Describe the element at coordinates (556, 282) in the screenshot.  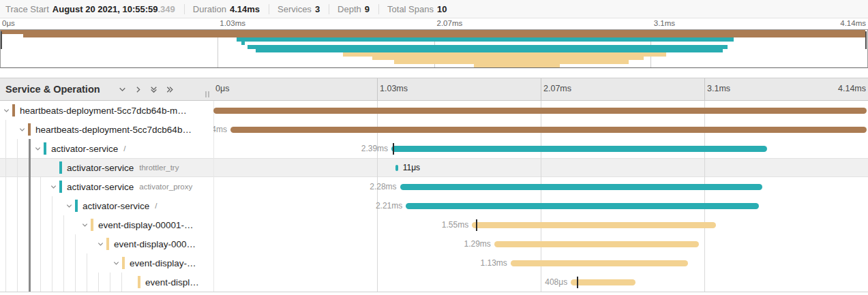
I see `span-duration-label: 408μs` at that location.